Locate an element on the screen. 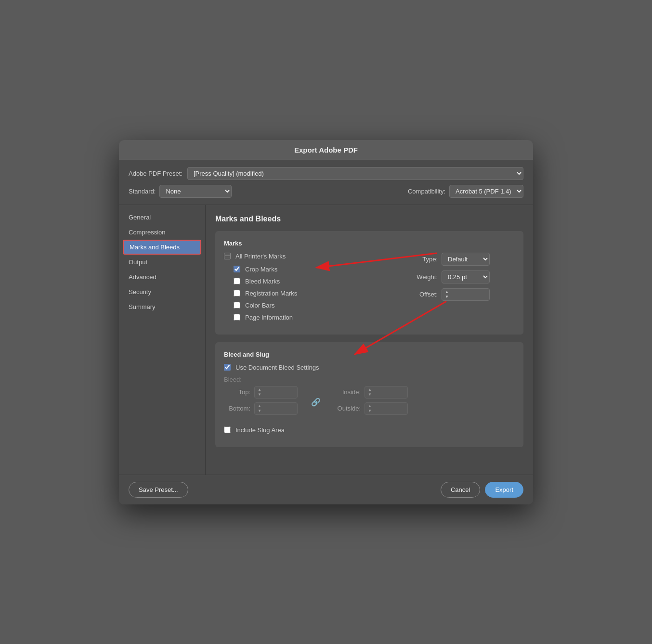 The image size is (652, 644). weight-select: 0.25 pt is located at coordinates (466, 277).